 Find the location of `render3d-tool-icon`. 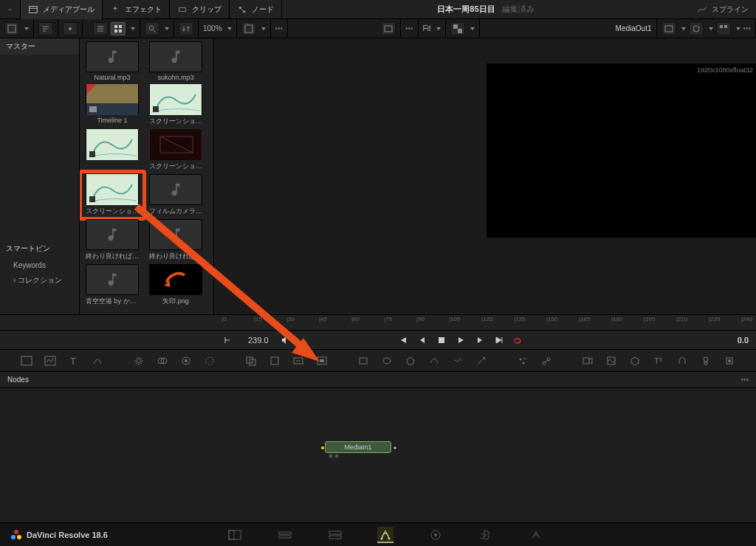

render3d-tool-icon is located at coordinates (729, 361).